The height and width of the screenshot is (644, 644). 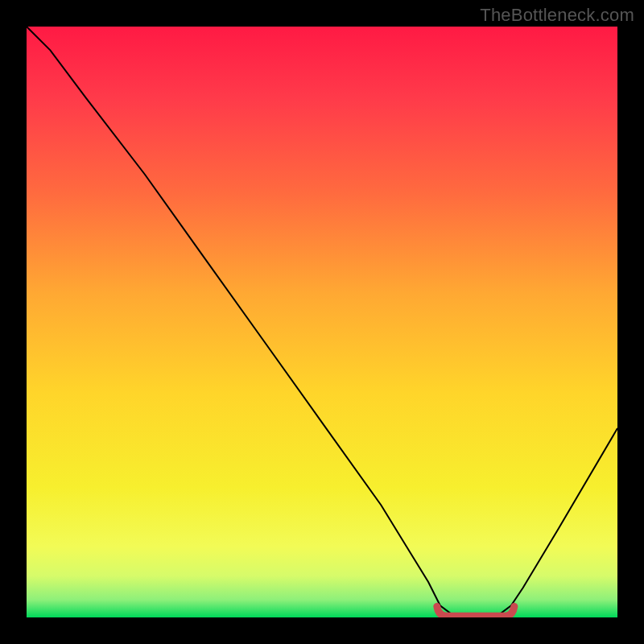 I want to click on watermark-text: TheBottleneck.com, so click(x=557, y=15).